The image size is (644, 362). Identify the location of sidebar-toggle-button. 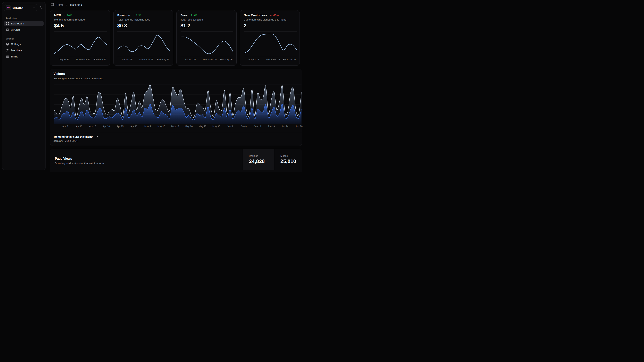
(52, 5).